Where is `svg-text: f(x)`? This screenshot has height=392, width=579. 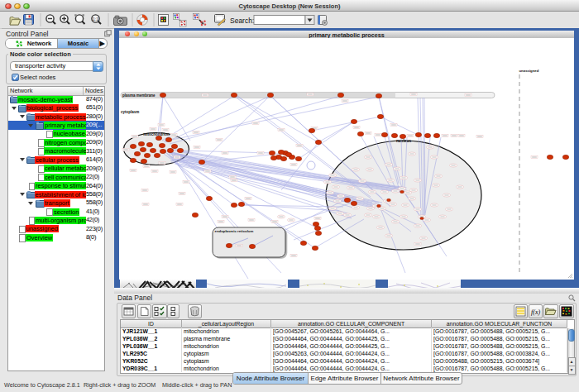
svg-text: f(x) is located at coordinates (536, 313).